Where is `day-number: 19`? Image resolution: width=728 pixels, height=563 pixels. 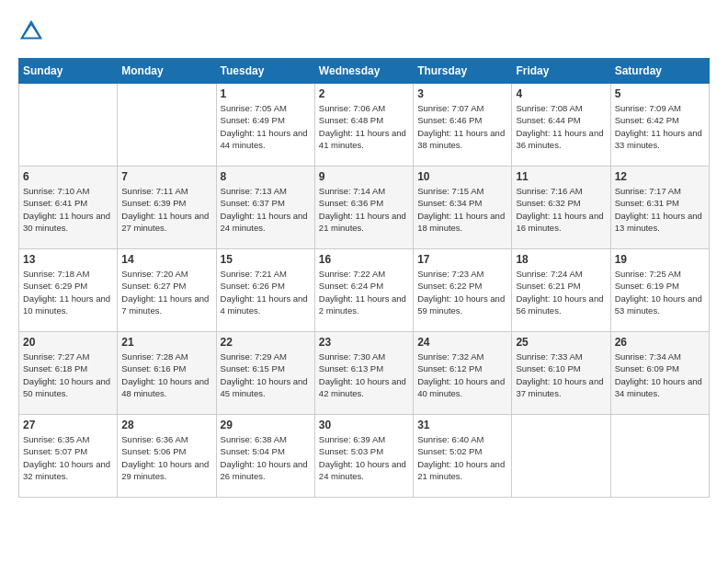 day-number: 19 is located at coordinates (660, 259).